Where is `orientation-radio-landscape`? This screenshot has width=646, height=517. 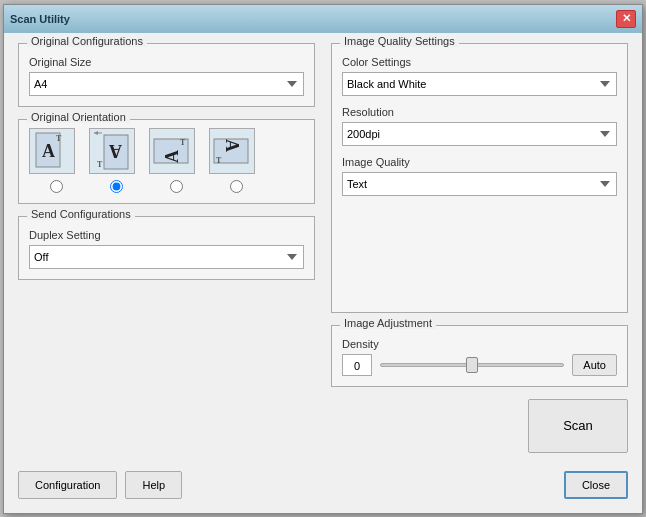 orientation-radio-landscape is located at coordinates (176, 186).